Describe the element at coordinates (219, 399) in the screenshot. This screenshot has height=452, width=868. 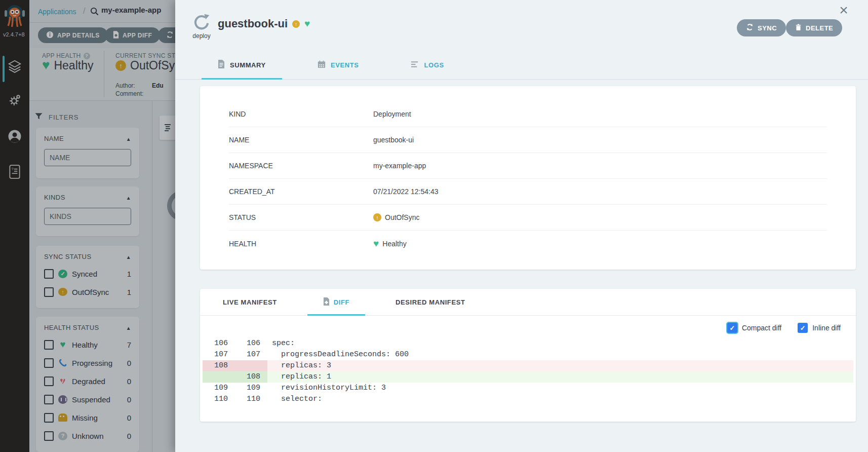
I see `diff-line-number-left: 110` at that location.